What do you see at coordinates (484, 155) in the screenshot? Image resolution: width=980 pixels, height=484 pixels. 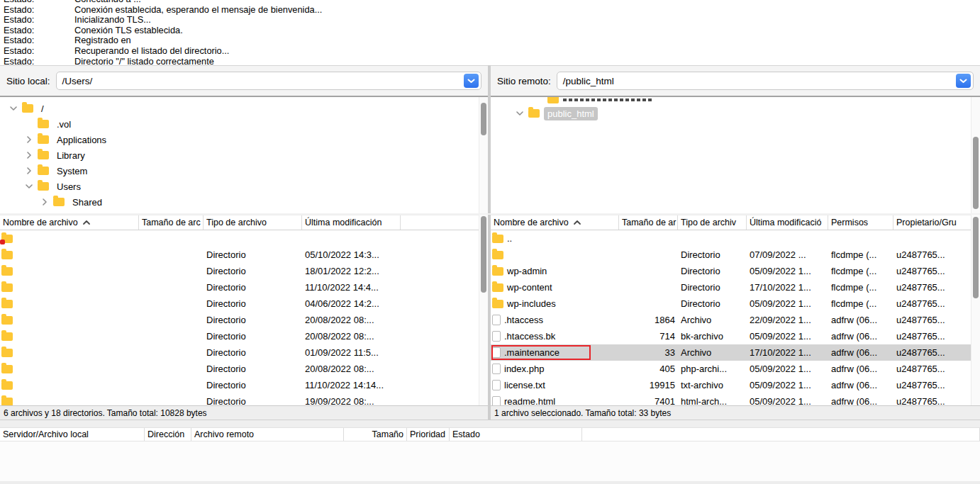 I see `local-tree-scrollbar` at bounding box center [484, 155].